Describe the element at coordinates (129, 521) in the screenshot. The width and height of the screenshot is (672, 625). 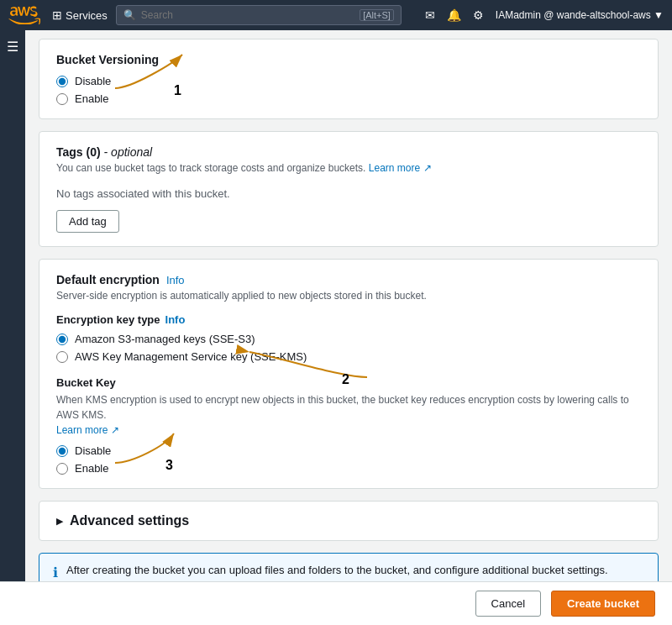
I see `advanced-settings-title: Advanced settings` at that location.